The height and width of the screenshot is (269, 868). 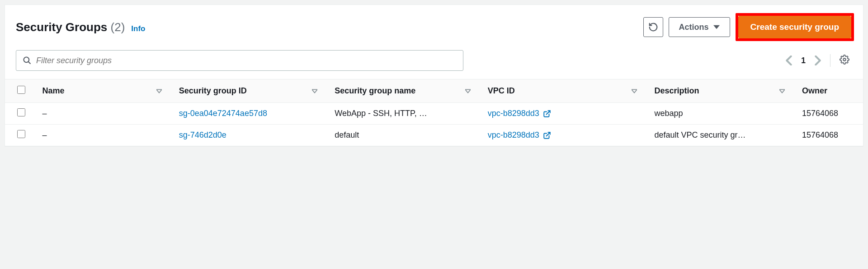 I want to click on caret-down-icon, so click(x=717, y=27).